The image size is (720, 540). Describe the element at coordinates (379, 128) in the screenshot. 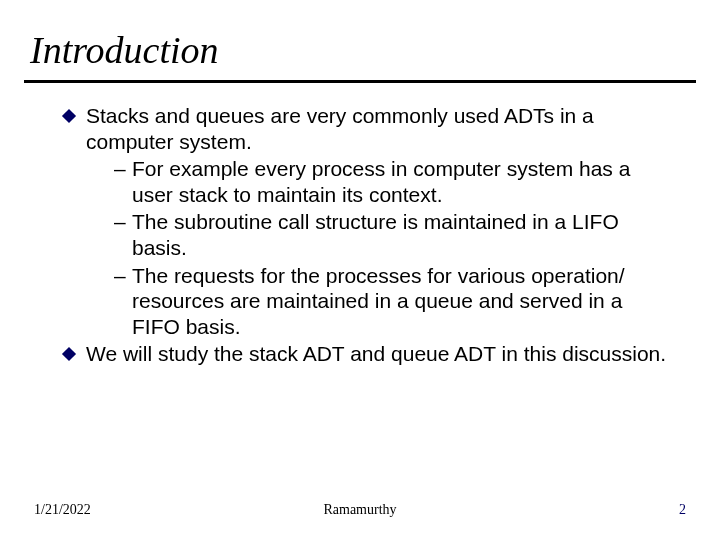

I see `bullet-text: Stacks and queues are very commonly used…` at that location.